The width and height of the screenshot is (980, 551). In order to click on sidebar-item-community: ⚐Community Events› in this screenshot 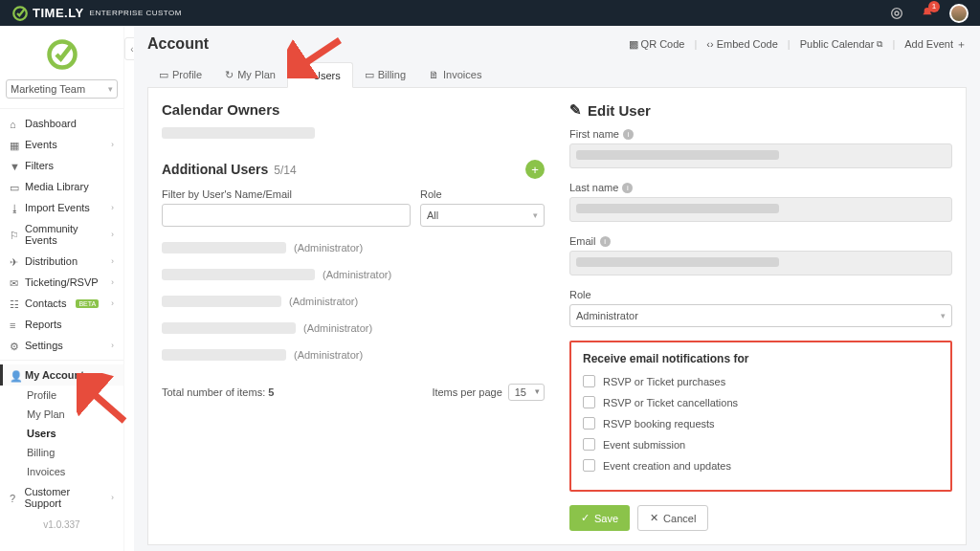, I will do `click(61, 234)`.